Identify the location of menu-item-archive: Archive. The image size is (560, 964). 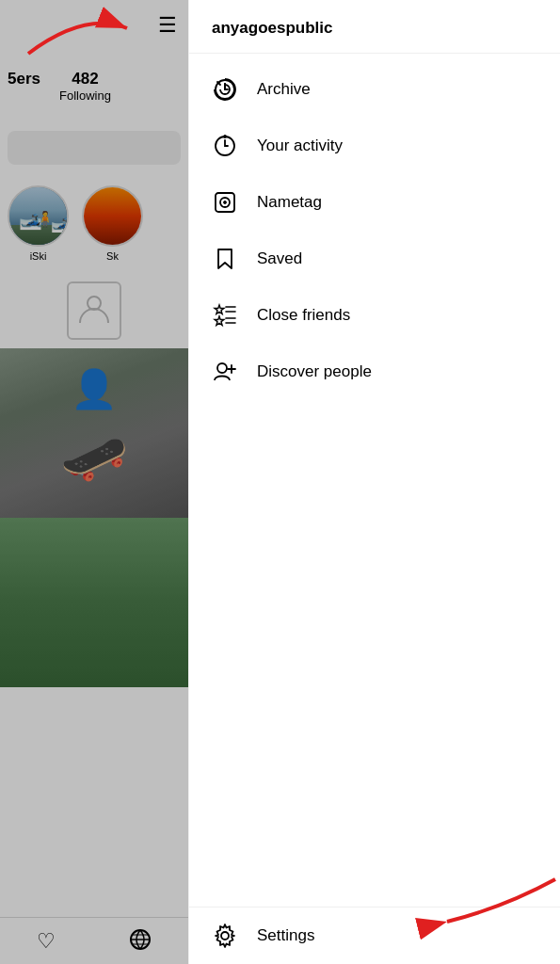
(375, 89).